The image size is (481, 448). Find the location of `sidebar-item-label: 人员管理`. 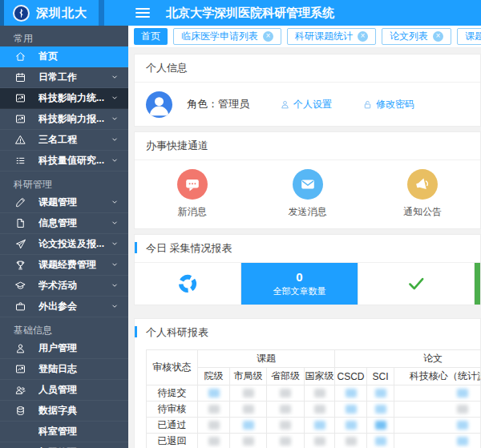

sidebar-item-label: 人员管理 is located at coordinates (83, 389).